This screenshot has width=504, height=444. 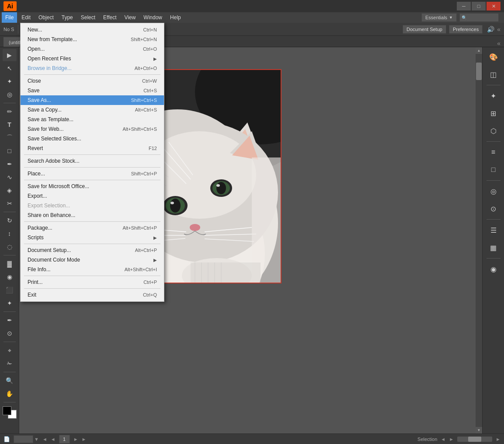 What do you see at coordinates (176, 17) in the screenshot?
I see `menu-help: Help` at bounding box center [176, 17].